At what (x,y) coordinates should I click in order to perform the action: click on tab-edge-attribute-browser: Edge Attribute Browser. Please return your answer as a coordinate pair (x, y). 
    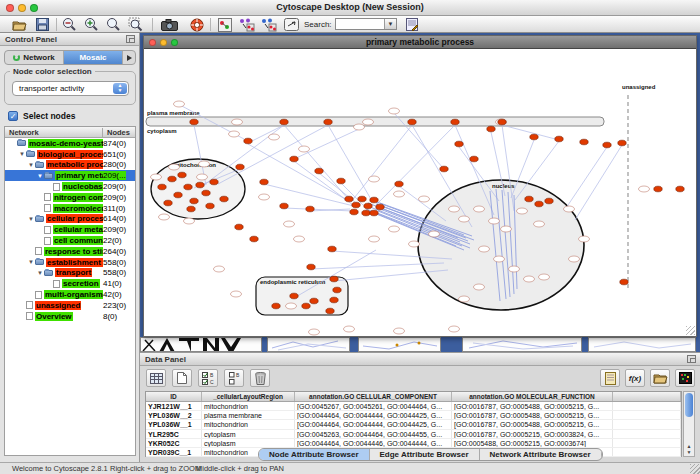
    Looking at the image, I should click on (425, 454).